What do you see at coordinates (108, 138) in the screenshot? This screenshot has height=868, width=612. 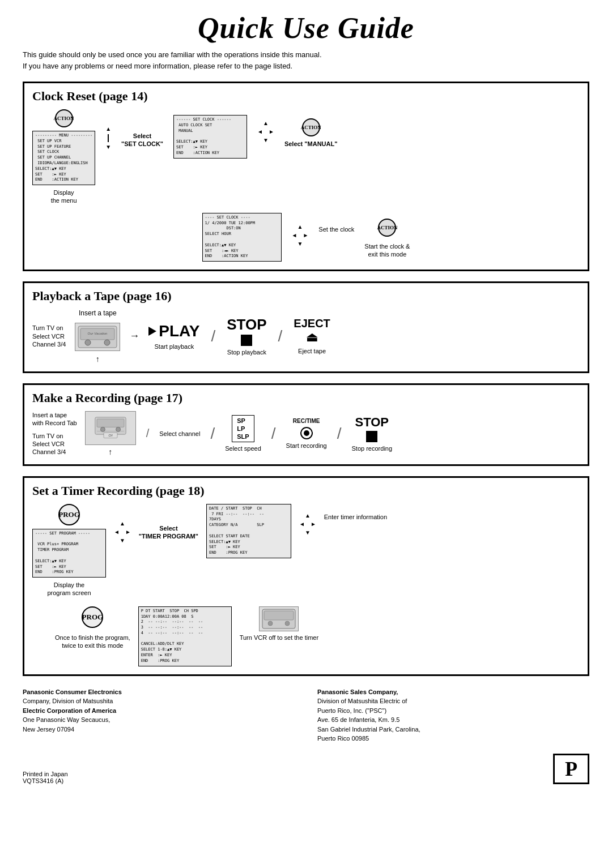 I see `arrow-select-1: ▲ ▼` at bounding box center [108, 138].